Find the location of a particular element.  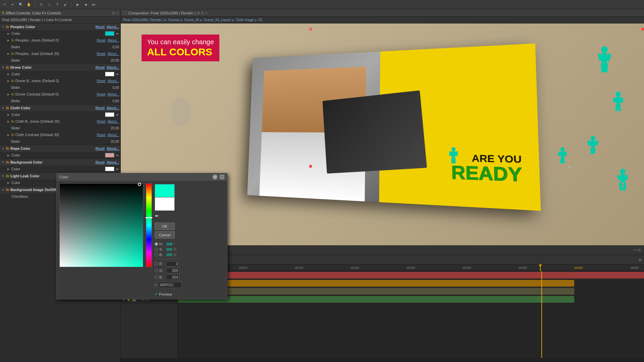

forward-icon: ⏭ is located at coordinates (94, 5).